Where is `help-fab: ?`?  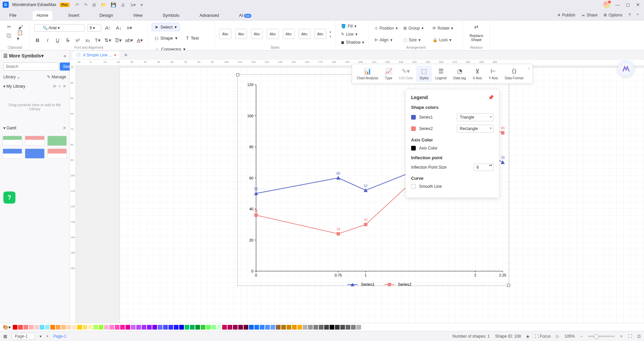 help-fab: ? is located at coordinates (9, 198).